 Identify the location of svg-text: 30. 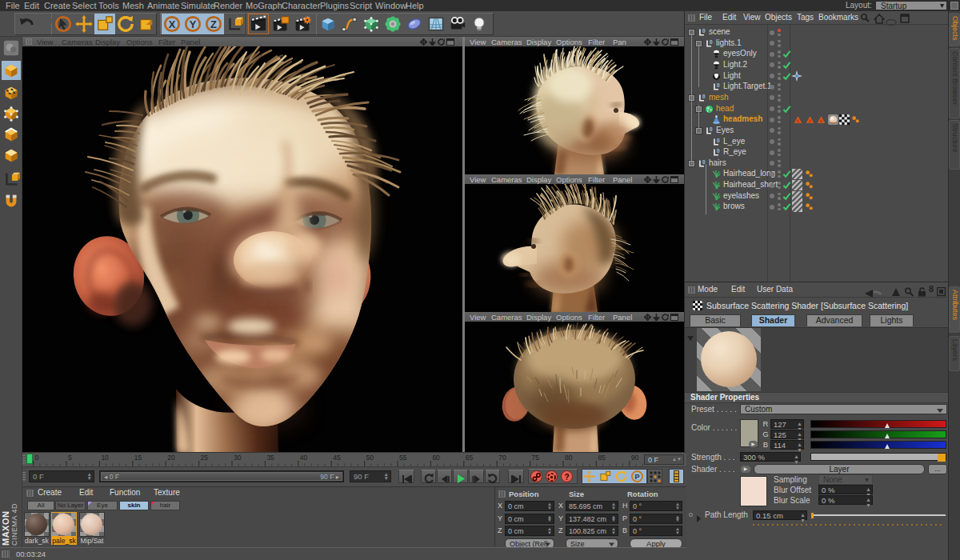
(238, 458).